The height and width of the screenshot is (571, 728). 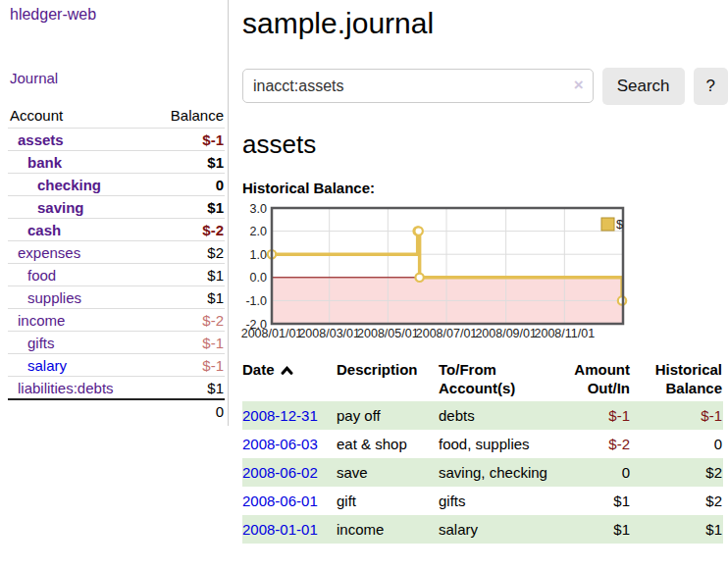 What do you see at coordinates (483, 500) in the screenshot?
I see `register-row: 2008-06-01 gift gifts $1 $2` at bounding box center [483, 500].